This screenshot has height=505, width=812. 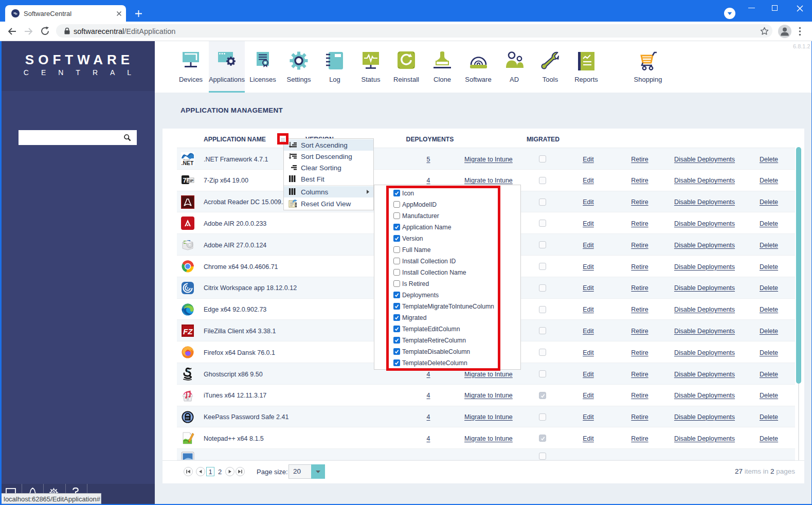 I want to click on svg-text: .NET, so click(x=188, y=163).